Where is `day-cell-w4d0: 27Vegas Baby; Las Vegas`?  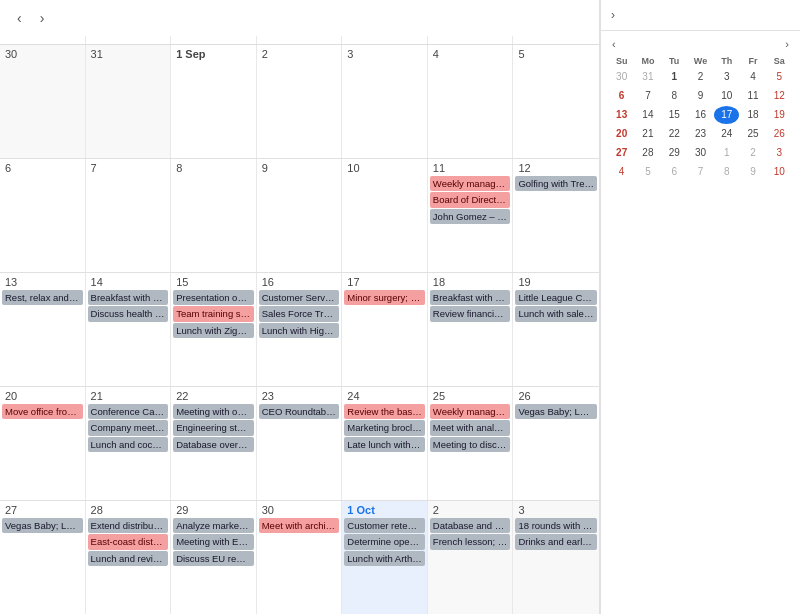
day-cell-w4d0: 27Vegas Baby; Las Vegas is located at coordinates (43, 558).